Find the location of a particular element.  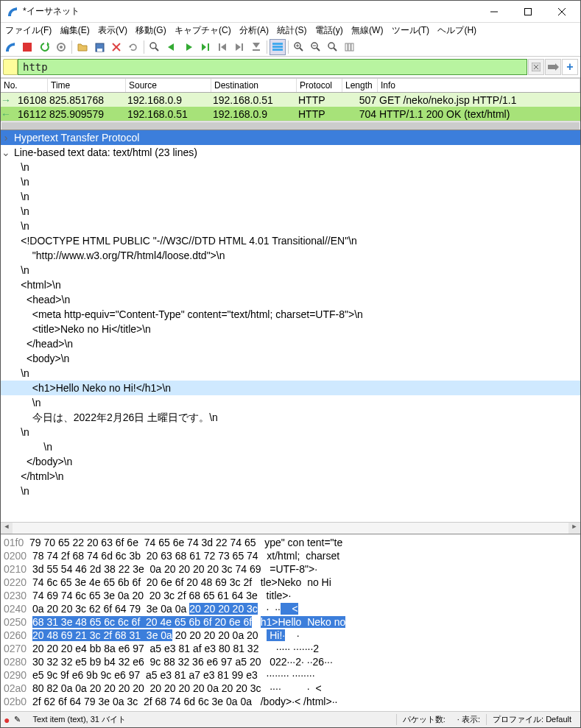

col-src: Source is located at coordinates (169, 85).